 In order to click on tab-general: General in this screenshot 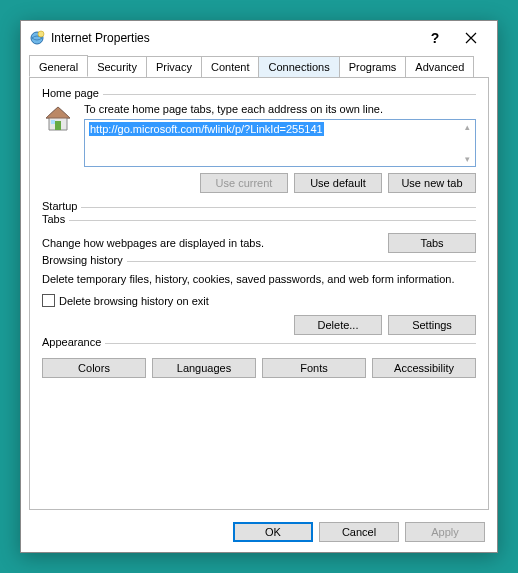, I will do `click(58, 66)`.